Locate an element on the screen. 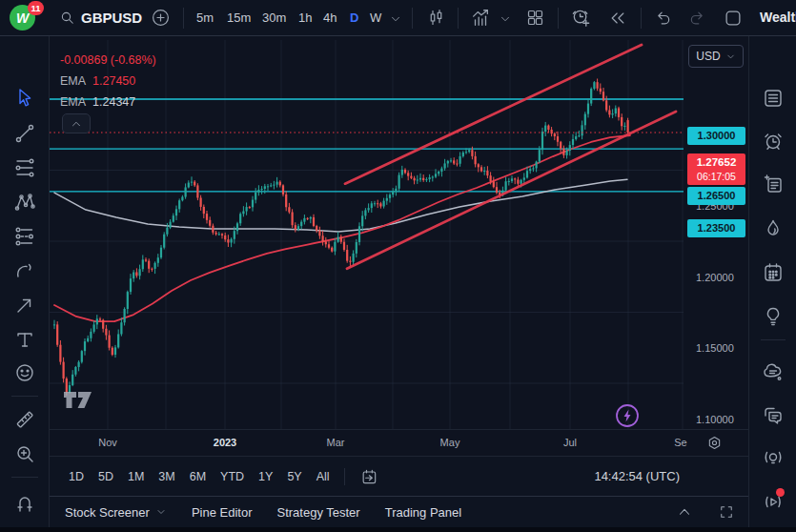 The width and height of the screenshot is (796, 532). range-6m: 6M is located at coordinates (198, 477).